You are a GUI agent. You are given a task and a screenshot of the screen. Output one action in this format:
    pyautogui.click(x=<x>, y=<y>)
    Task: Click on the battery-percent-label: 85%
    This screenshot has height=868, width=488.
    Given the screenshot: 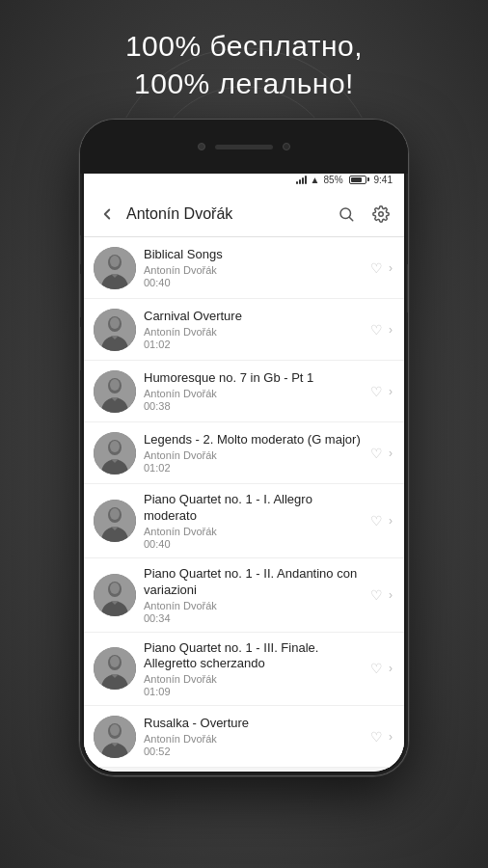 What is the action you would take?
    pyautogui.click(x=334, y=179)
    